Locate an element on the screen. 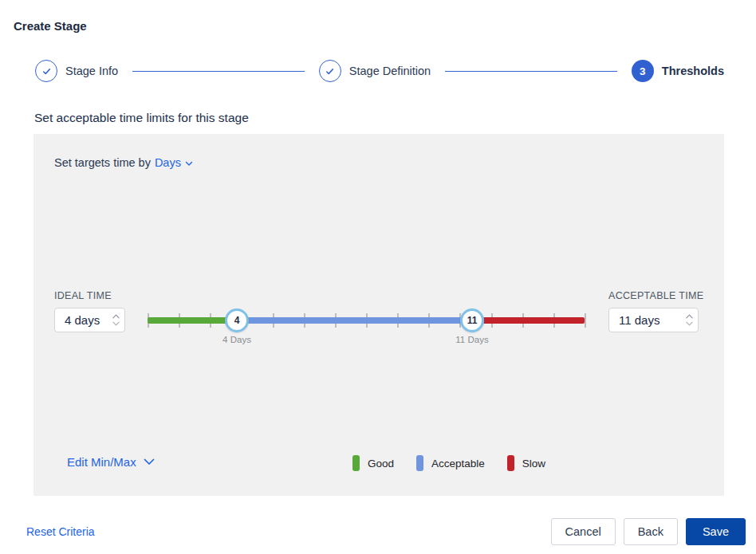  page-title: Create Stage is located at coordinates (50, 26).